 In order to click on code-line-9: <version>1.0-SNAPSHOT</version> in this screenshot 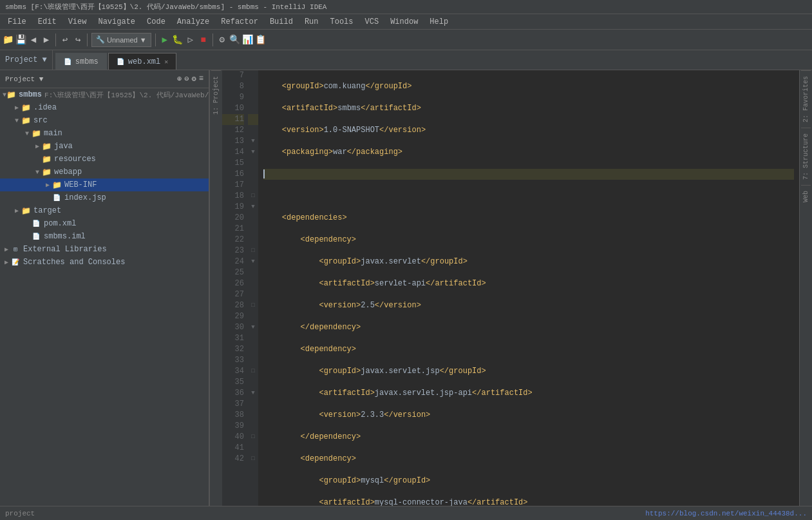, I will do `click(529, 130)`.